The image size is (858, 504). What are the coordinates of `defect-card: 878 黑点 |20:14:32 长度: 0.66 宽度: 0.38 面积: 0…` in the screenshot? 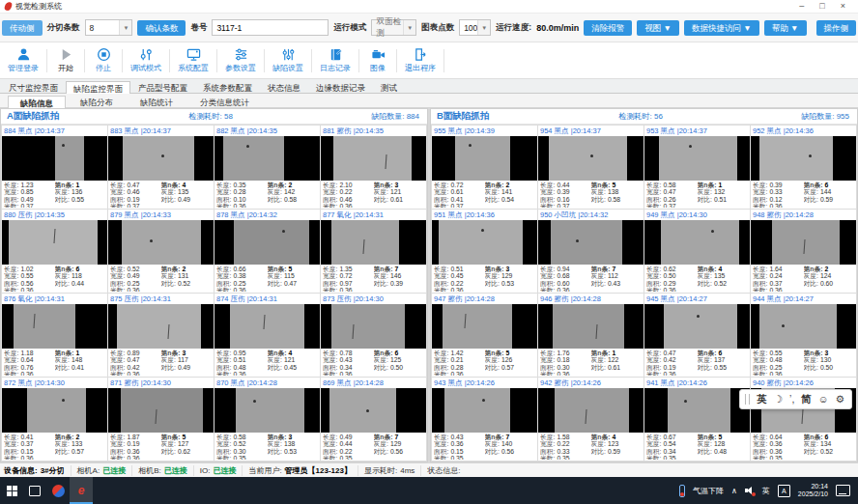 It's located at (267, 251).